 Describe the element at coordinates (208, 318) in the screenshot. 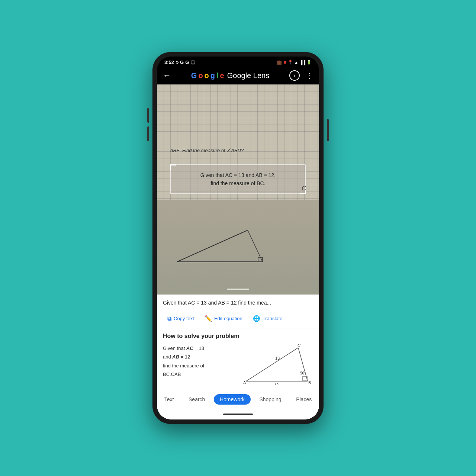

I see `edit-icon: ✏️` at that location.